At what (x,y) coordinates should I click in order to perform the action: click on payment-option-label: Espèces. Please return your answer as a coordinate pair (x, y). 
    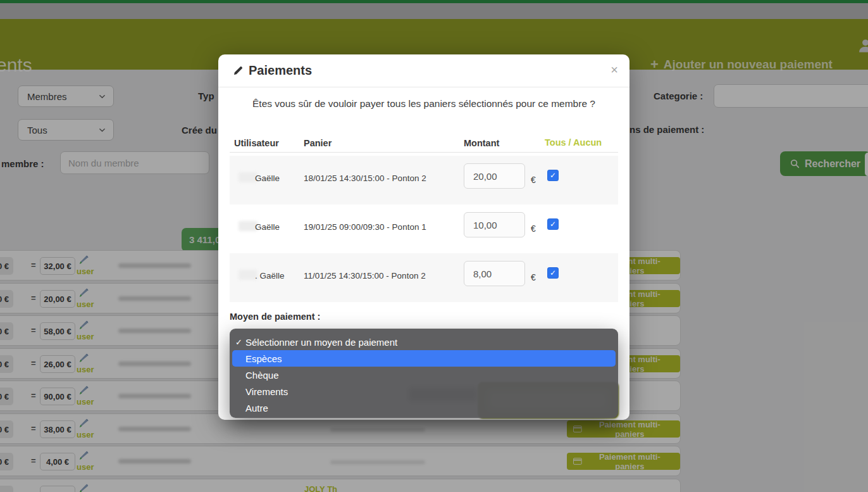
    Looking at the image, I should click on (264, 358).